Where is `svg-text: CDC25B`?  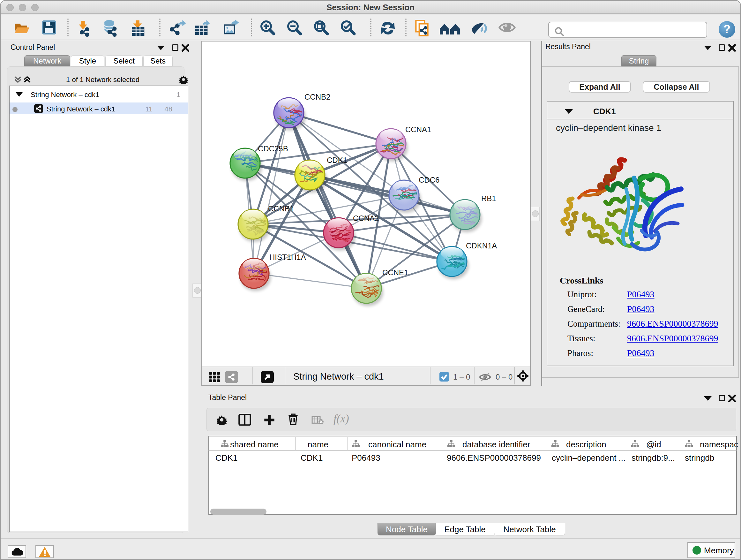
svg-text: CDC25B is located at coordinates (273, 149).